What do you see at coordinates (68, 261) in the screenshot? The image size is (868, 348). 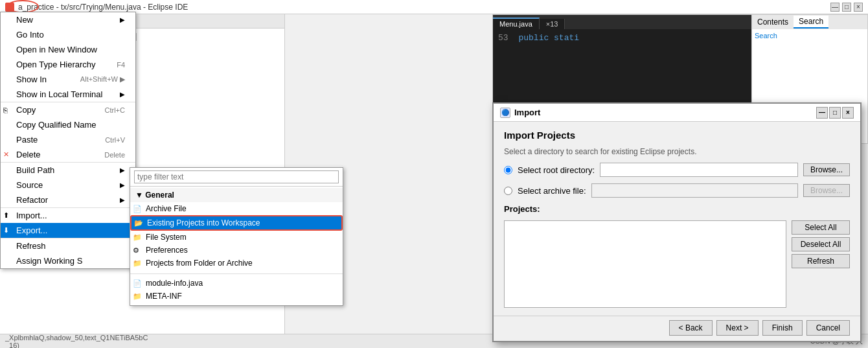 I see `ctx-assign-working: Assign Working S` at bounding box center [68, 261].